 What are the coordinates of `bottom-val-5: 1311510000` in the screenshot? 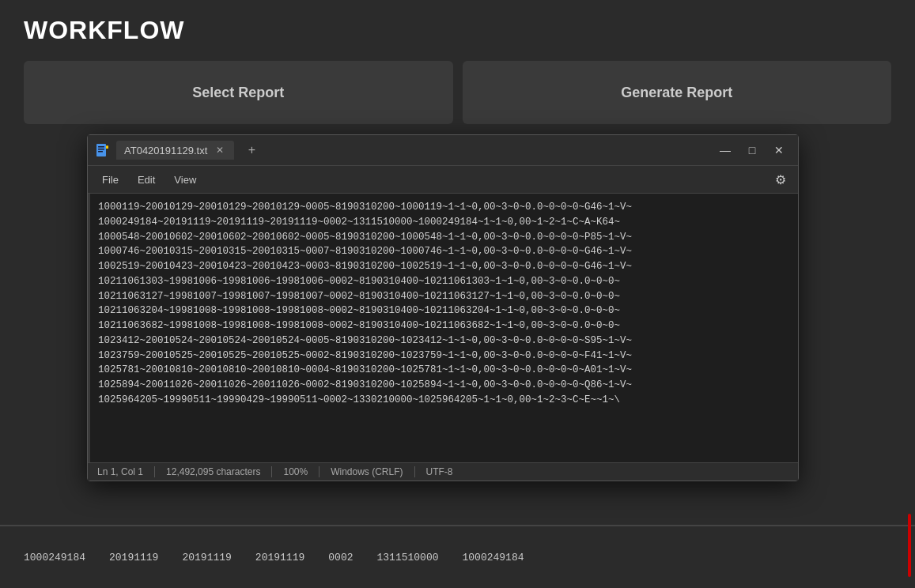 It's located at (408, 558).